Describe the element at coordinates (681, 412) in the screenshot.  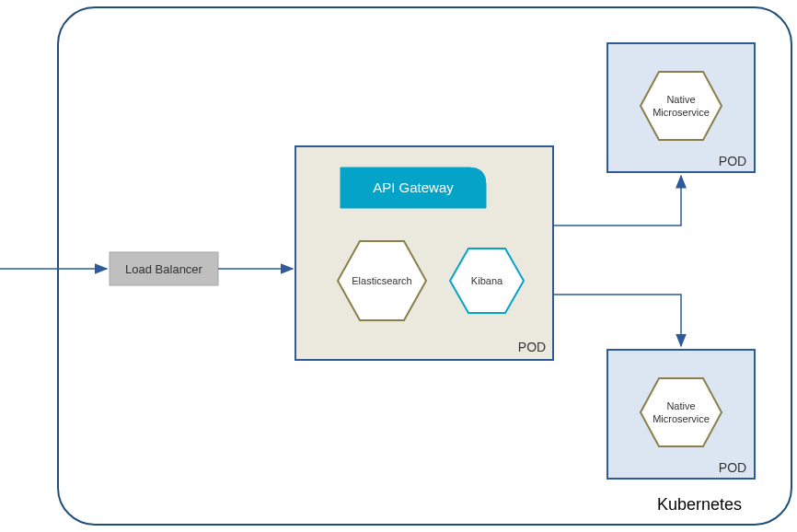
I see `bottom-pod-service-hexagon` at that location.